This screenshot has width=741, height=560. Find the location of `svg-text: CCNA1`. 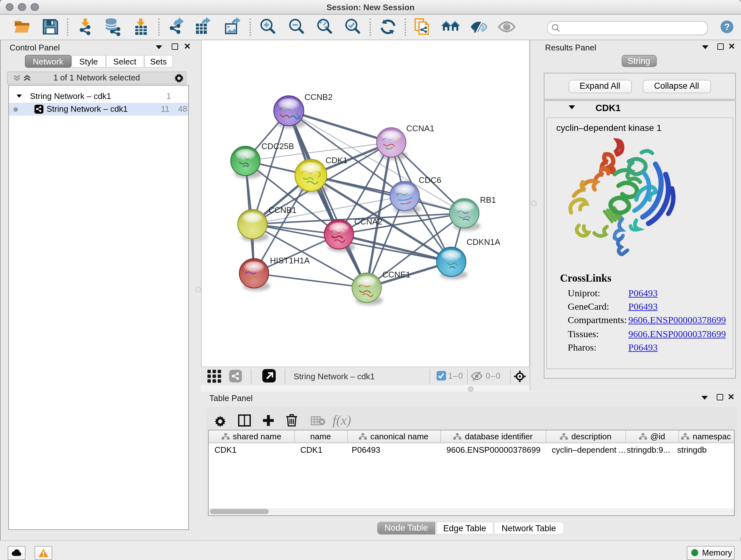

svg-text: CCNA1 is located at coordinates (420, 128).